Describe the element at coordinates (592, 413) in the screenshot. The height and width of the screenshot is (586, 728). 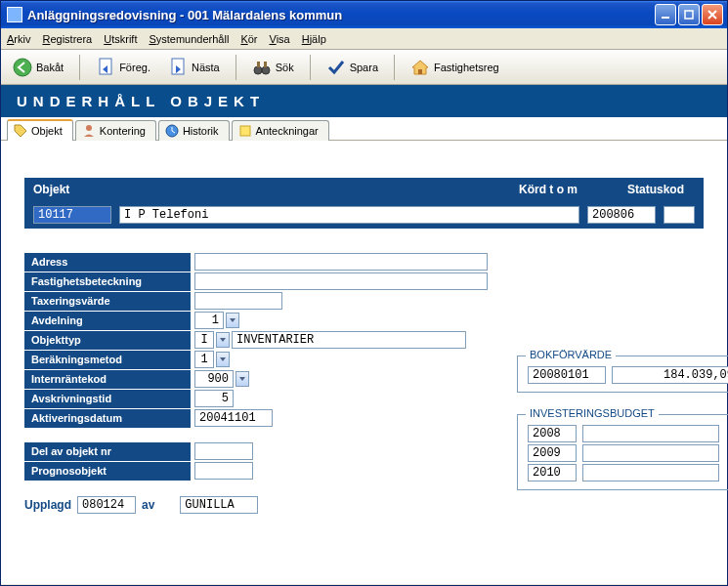
I see `budget-legend: INVESTERINGSBUDGET` at that location.